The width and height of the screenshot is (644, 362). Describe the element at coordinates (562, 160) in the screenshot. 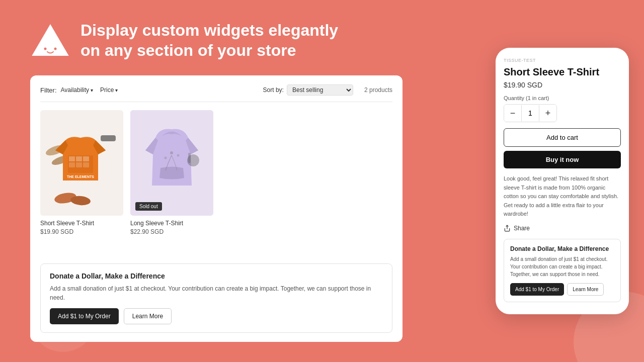

I see `mobile-buy-btn: Buy it now` at that location.